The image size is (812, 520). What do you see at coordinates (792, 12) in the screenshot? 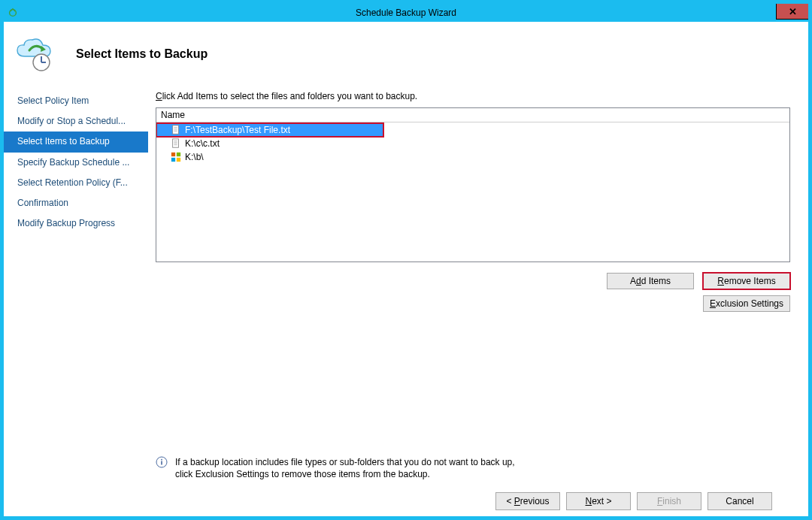
I see `close-icon: ✕` at bounding box center [792, 12].